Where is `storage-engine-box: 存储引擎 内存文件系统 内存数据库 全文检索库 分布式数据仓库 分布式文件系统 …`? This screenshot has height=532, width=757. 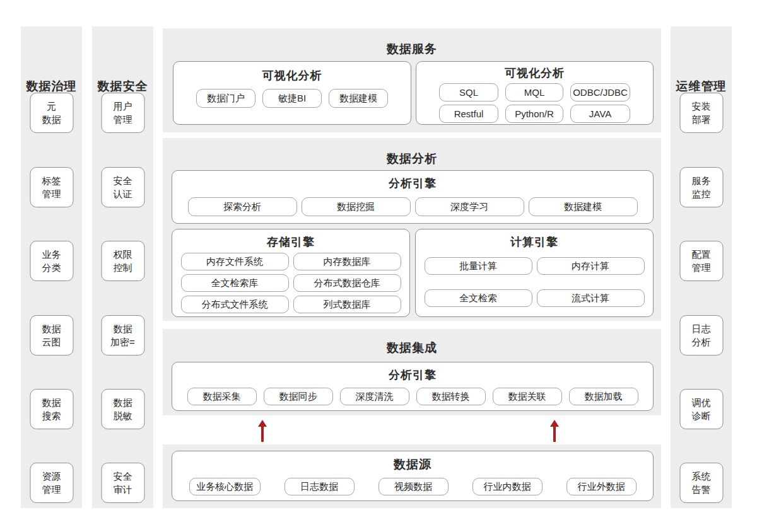
storage-engine-box: 存储引擎 内存文件系统 内存数据库 全文检索库 分布式数据仓库 分布式文件系统 … is located at coordinates (291, 273).